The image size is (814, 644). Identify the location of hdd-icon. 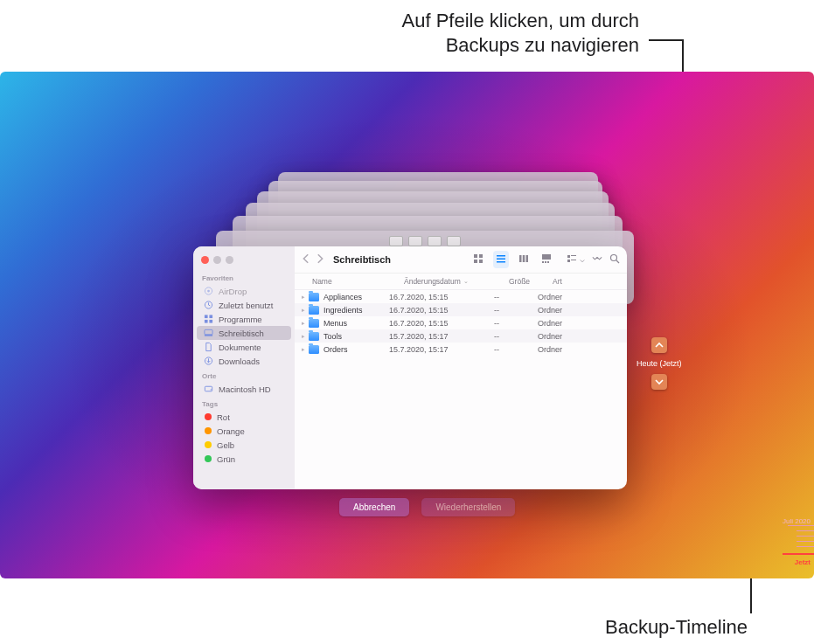
(208, 390).